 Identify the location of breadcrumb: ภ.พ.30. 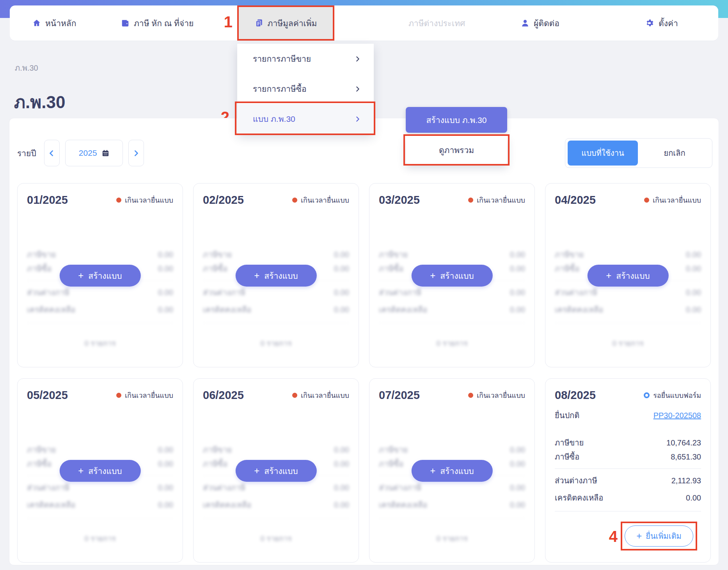
(27, 68).